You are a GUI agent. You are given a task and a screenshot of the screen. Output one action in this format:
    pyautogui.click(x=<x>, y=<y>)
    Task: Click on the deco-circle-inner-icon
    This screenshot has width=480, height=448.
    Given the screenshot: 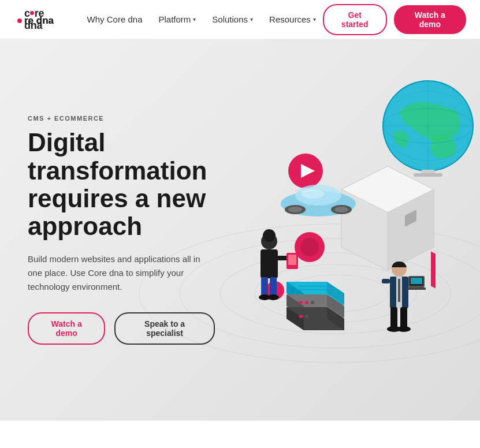 What is the action you would take?
    pyautogui.click(x=310, y=247)
    